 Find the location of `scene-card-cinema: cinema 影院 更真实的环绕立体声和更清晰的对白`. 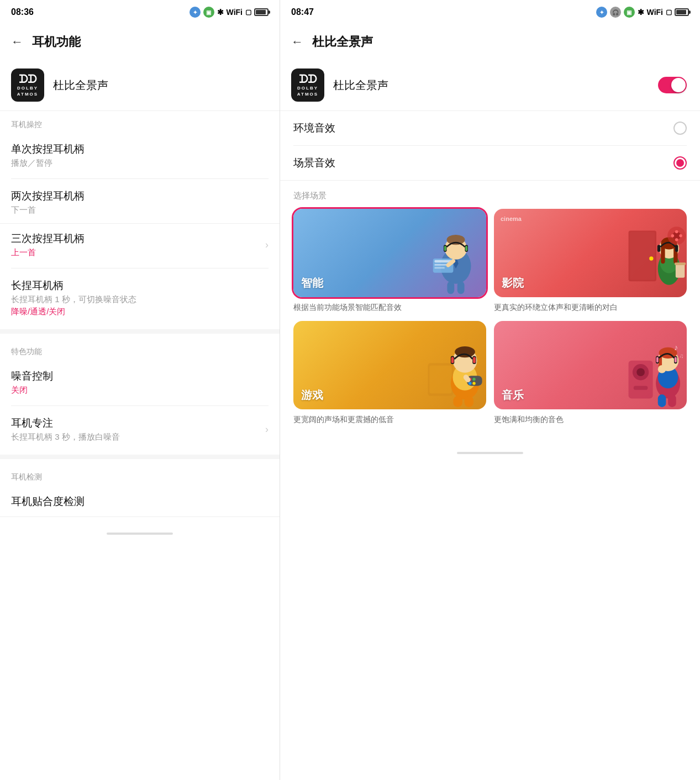

scene-card-cinema: cinema 影院 更真实的环绕立体声和更清晰的对白 is located at coordinates (590, 261).